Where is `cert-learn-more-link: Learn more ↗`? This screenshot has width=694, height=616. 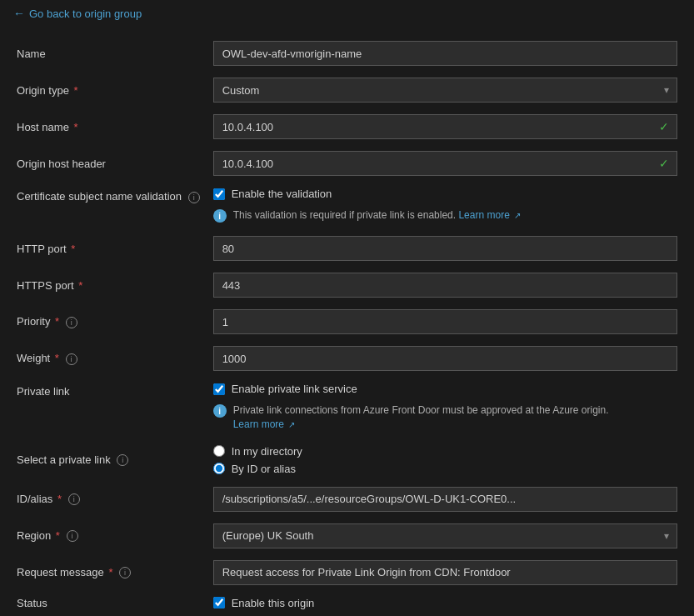
cert-learn-more-link: Learn more ↗ is located at coordinates (490, 215).